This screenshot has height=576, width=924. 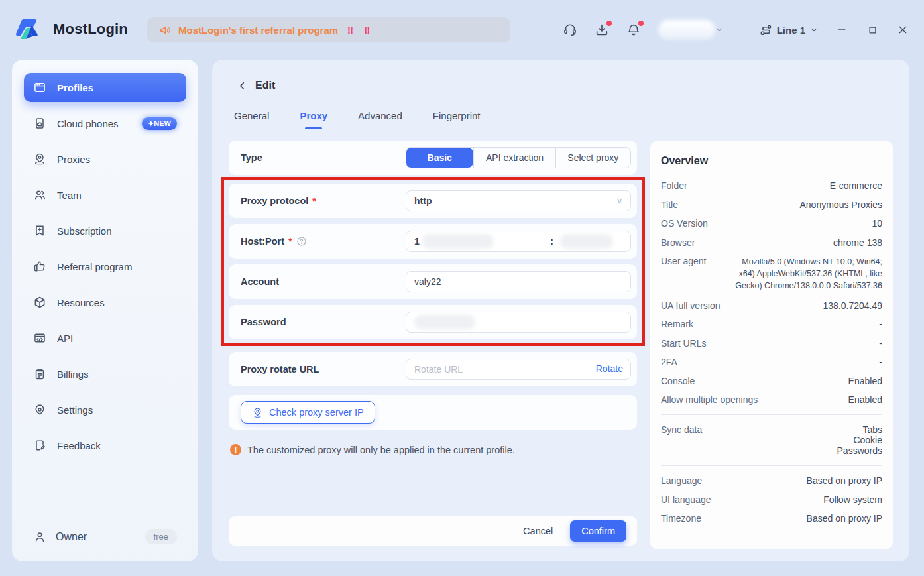 I want to click on required-asterisk: *, so click(x=290, y=241).